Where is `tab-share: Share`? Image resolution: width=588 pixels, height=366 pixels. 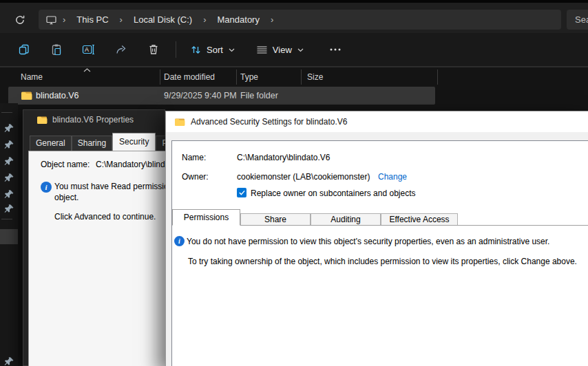 tab-share: Share is located at coordinates (275, 219).